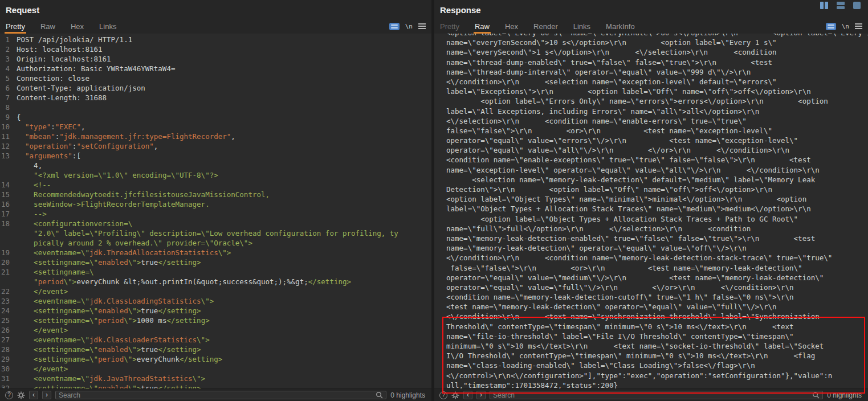  Describe the element at coordinates (651, 9) in the screenshot. I see `response-panel-title: Response` at that location.